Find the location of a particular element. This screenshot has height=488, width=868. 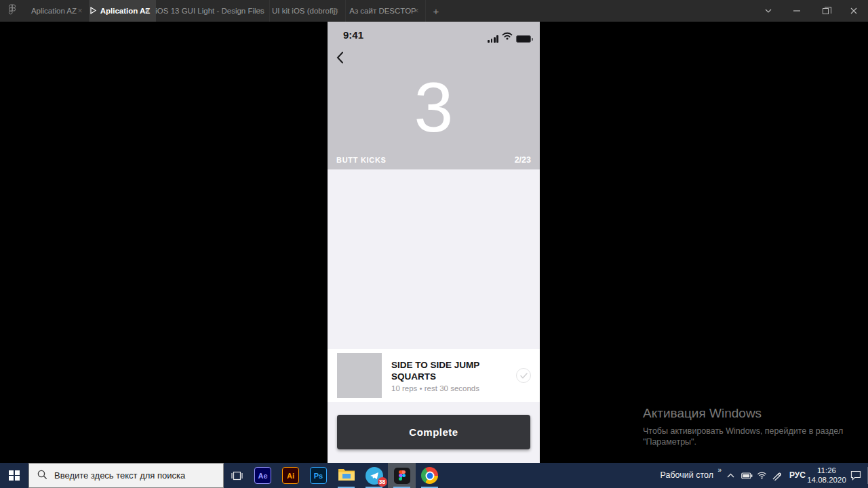

rest-area is located at coordinates (434, 259).